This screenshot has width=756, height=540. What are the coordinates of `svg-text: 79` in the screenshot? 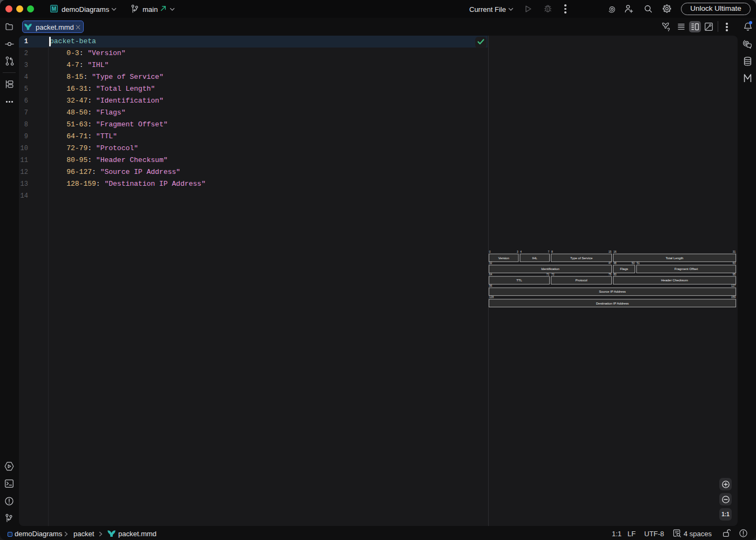 It's located at (610, 274).